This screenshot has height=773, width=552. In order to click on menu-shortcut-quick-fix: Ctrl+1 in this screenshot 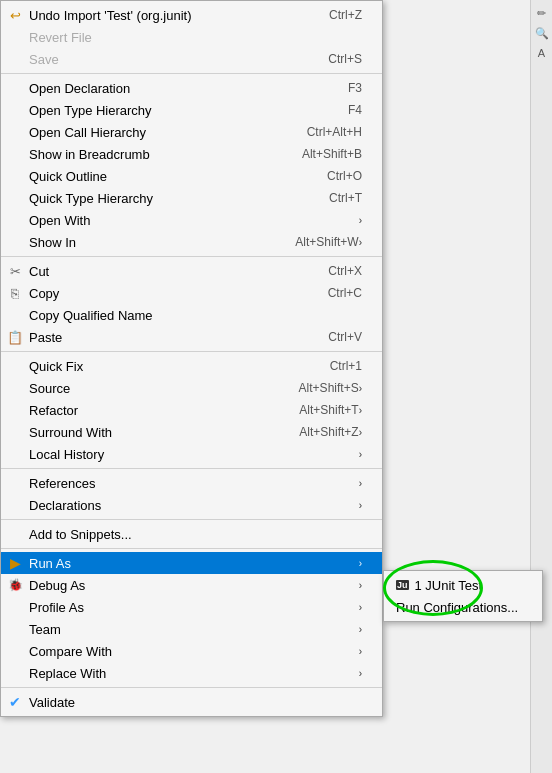, I will do `click(346, 366)`.